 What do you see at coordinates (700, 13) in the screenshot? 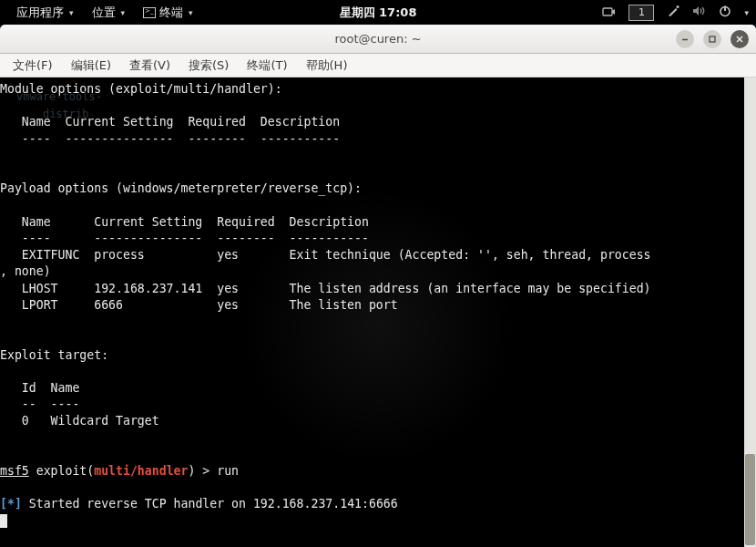
I see `volume-icon` at bounding box center [700, 13].